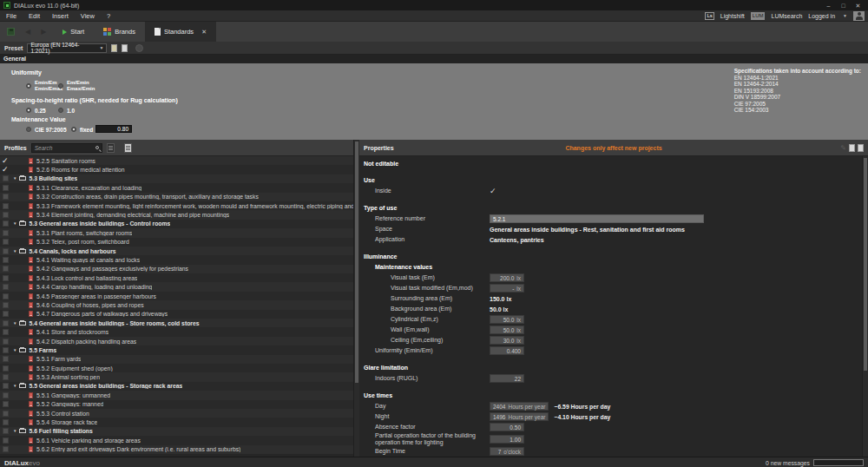  What do you see at coordinates (177, 286) in the screenshot?
I see `profile-row: 5.4.4 Cargo handling, loading and unload…` at bounding box center [177, 286].